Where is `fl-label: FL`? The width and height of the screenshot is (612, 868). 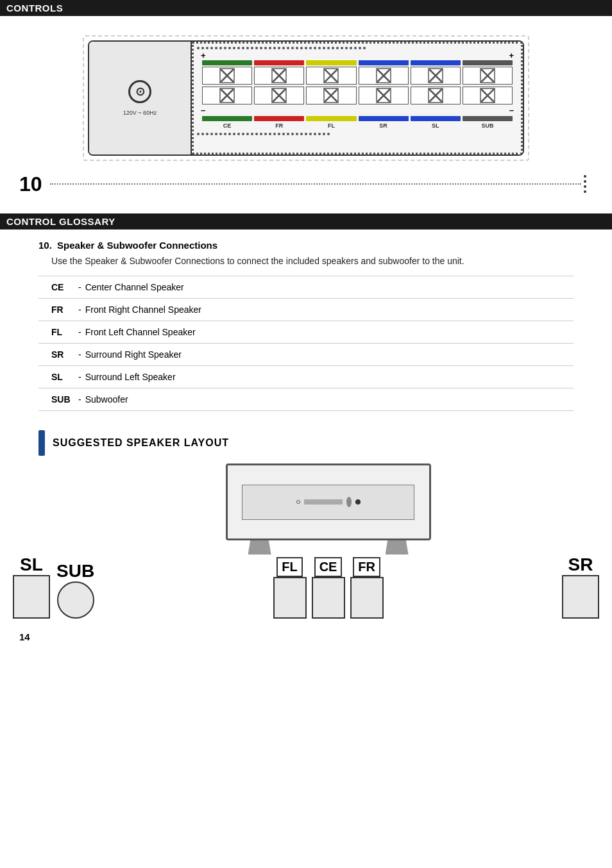 fl-label: FL is located at coordinates (289, 567).